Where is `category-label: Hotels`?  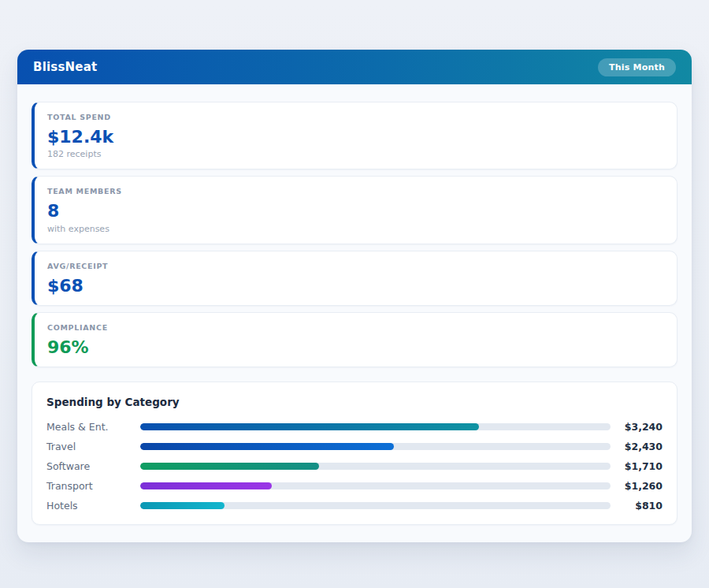
category-label: Hotels is located at coordinates (93, 506).